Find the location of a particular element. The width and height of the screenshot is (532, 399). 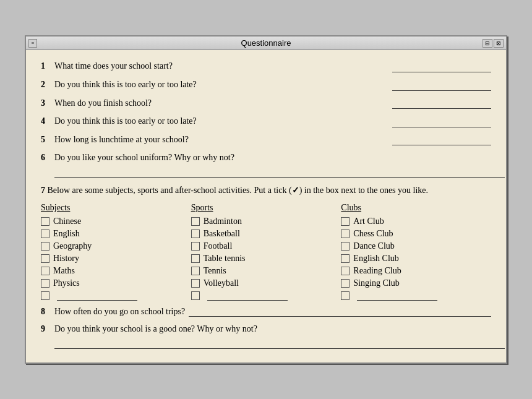

checkbox-tennis: Tennis is located at coordinates (266, 271).